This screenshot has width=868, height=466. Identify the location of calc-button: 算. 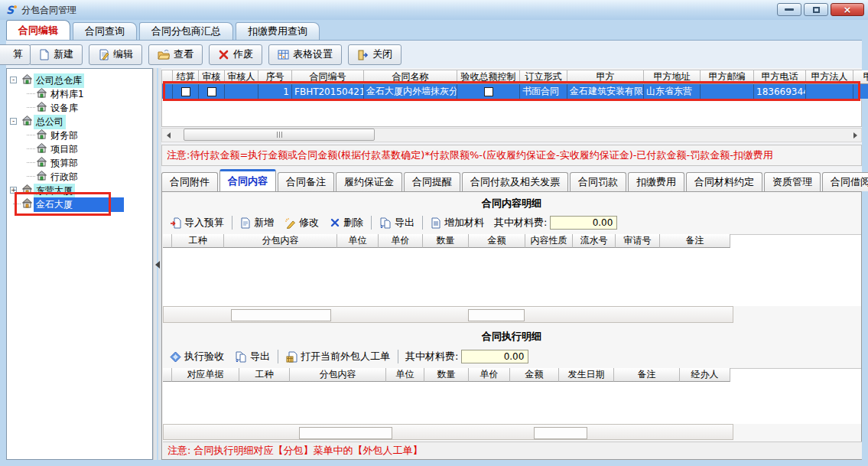
(15, 55).